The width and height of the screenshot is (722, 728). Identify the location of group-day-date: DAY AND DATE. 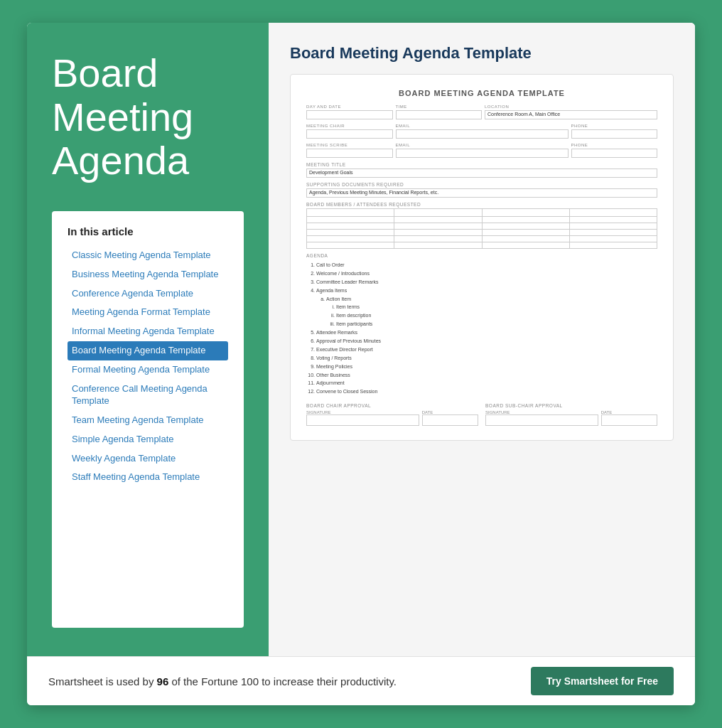
(350, 112).